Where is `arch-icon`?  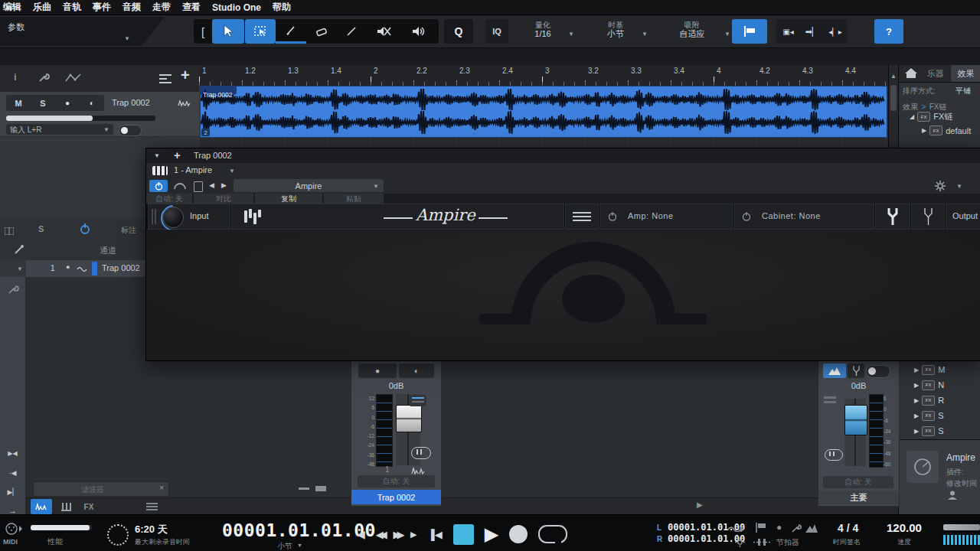
arch-icon is located at coordinates (180, 186).